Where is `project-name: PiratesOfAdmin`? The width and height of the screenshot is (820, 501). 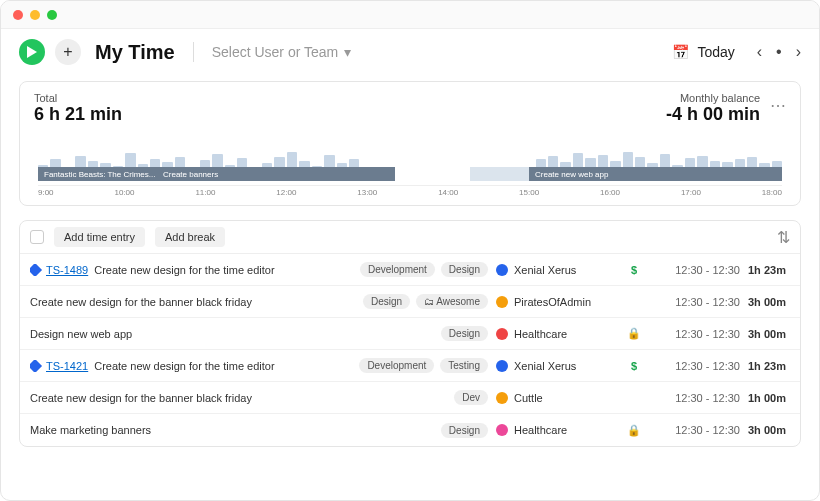
project-name: PiratesOfAdmin is located at coordinates (552, 302).